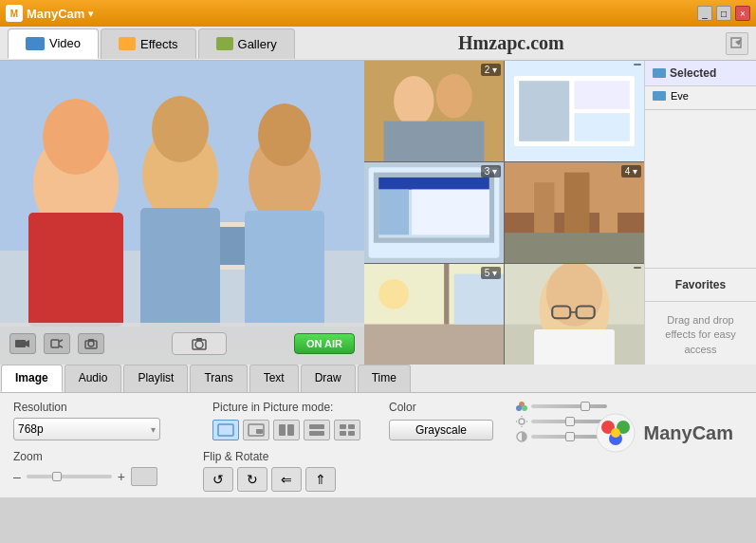 This screenshot has height=543, width=756. I want to click on external-button, so click(737, 44).